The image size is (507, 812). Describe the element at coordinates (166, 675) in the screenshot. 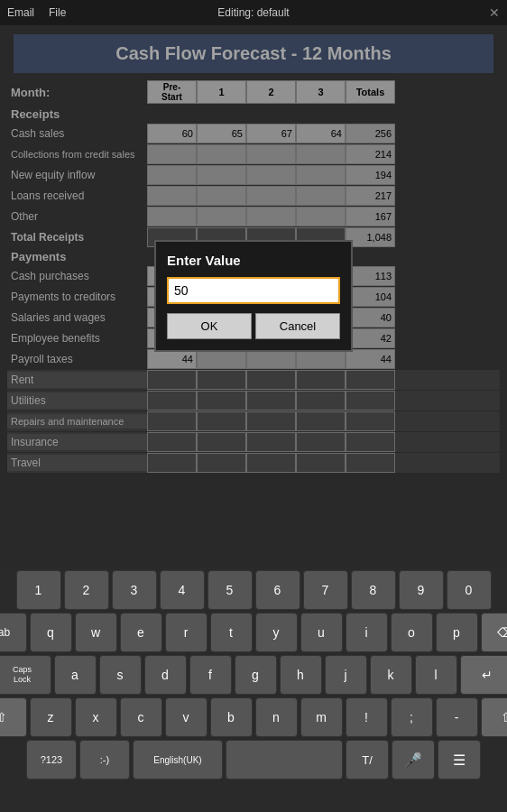

I see `key-d: d` at that location.